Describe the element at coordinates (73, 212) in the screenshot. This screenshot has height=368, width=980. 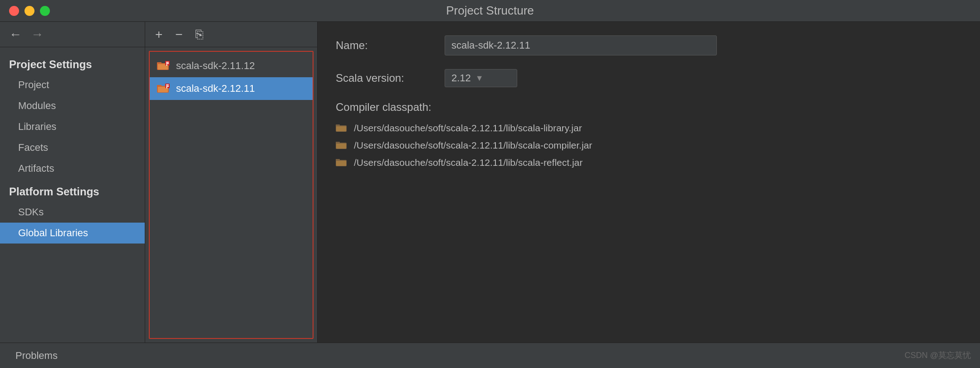
I see `sidebar-item-sdks: SDKs` at that location.